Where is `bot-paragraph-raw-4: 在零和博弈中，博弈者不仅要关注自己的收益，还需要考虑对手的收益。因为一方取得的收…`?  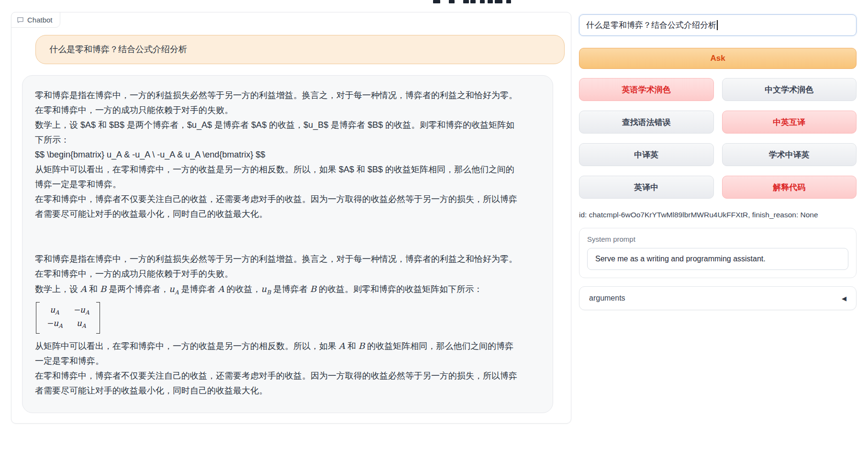 bot-paragraph-raw-4: 在零和博弈中，博弈者不仅要关注自己的收益，还需要考虑对手的收益。因为一方取得的收… is located at coordinates (277, 207).